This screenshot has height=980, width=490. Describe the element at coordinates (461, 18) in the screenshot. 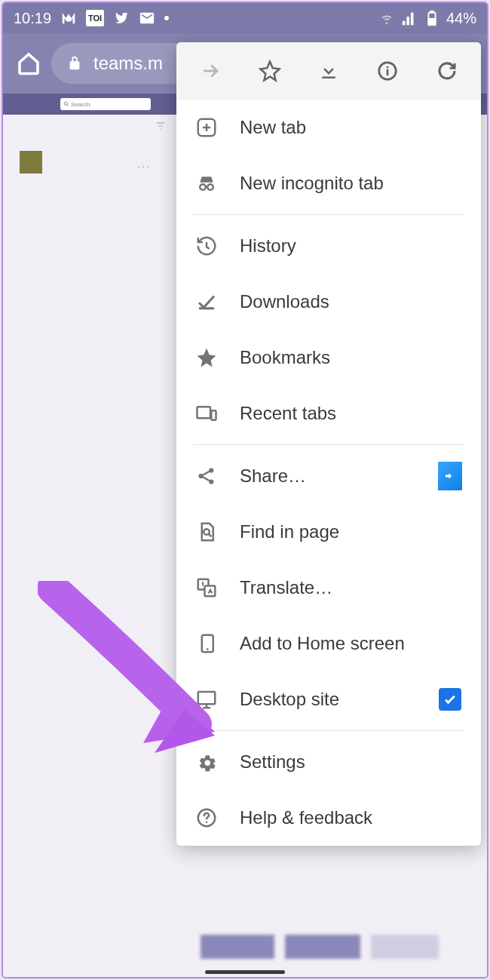

I see `battery-percent: 44%` at that location.